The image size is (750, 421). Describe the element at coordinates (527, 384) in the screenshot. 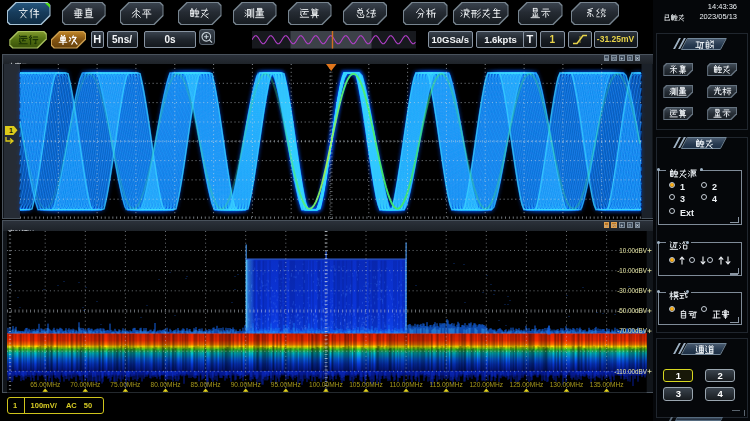

I see `svg-text: 125.00MHz` at that location.